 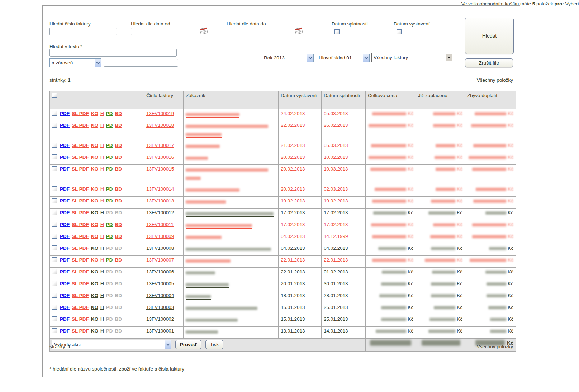 I want to click on search-button: Hledat, so click(x=489, y=36).